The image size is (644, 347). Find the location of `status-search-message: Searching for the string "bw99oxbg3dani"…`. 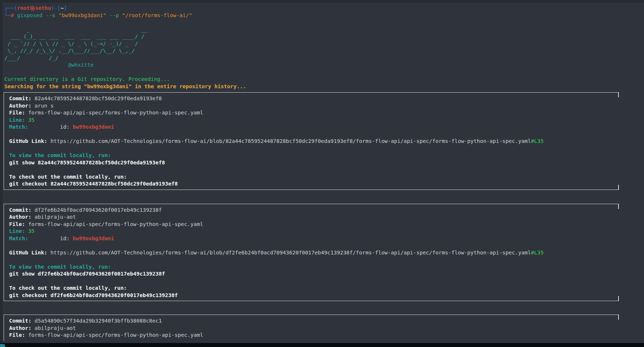

status-search-message: Searching for the string "bw99oxbg3dani"… is located at coordinates (324, 87).